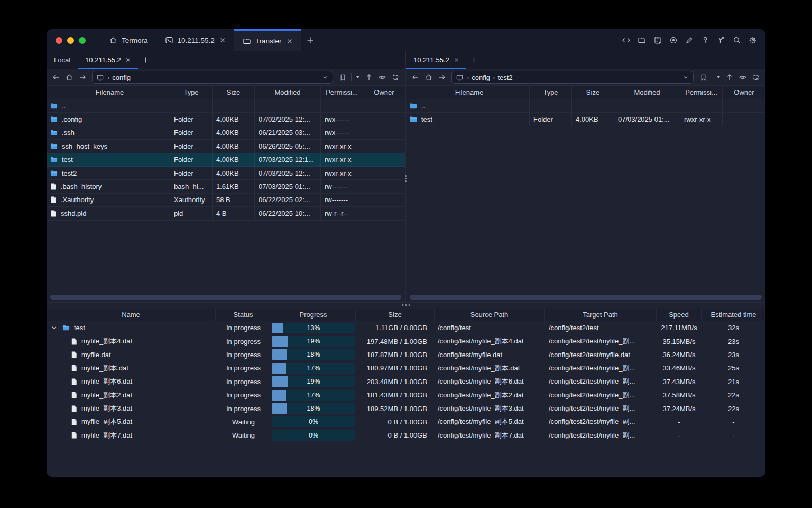  Describe the element at coordinates (406, 382) in the screenshot. I see `transfer-row: myfile_副本6.datIn progress19%203.48MB / 1…` at that location.